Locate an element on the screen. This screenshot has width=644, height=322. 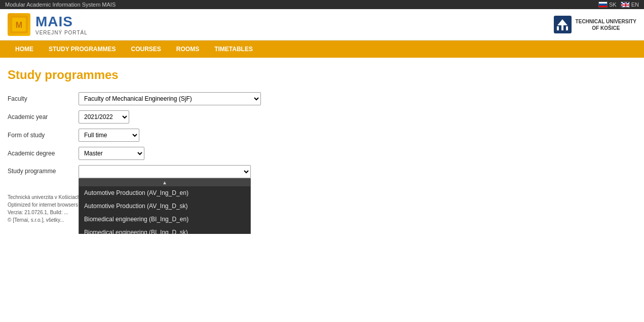
header: M MAIS VEREJNÝ PORTÁL TECHNICAL UNIVERSI… is located at coordinates (322, 25).